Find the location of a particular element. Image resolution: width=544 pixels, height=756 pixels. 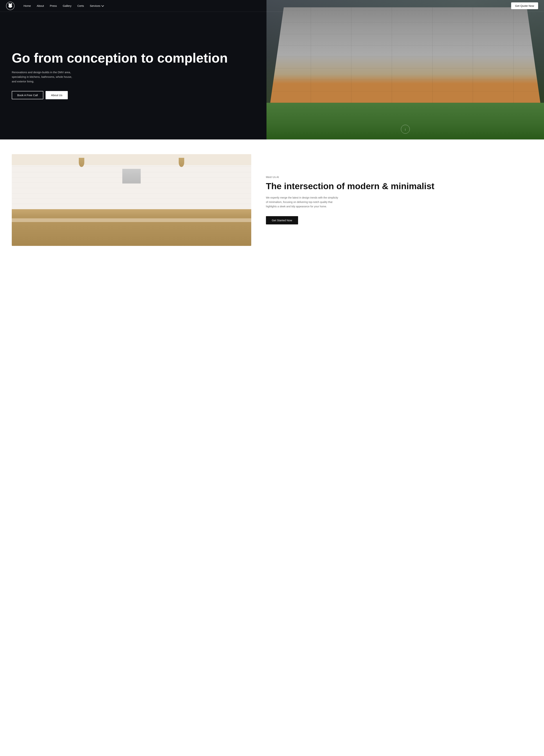

pendant-left is located at coordinates (81, 162).